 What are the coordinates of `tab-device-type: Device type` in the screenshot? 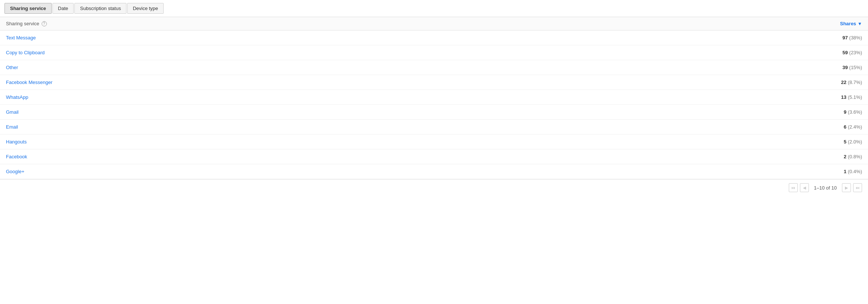 It's located at (145, 8).